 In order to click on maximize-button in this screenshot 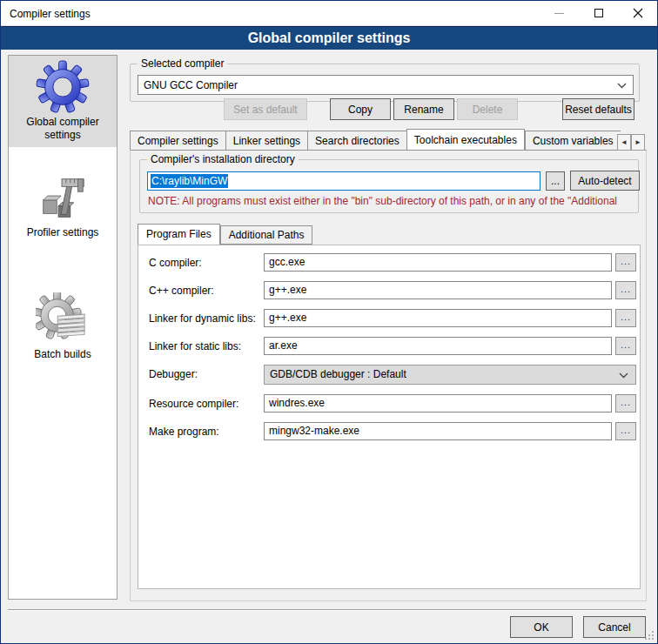, I will do `click(599, 13)`.